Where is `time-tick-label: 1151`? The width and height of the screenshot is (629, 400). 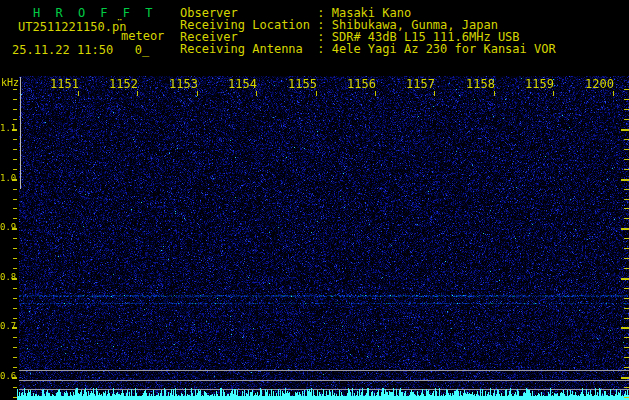
time-tick-label: 1151 is located at coordinates (64, 84).